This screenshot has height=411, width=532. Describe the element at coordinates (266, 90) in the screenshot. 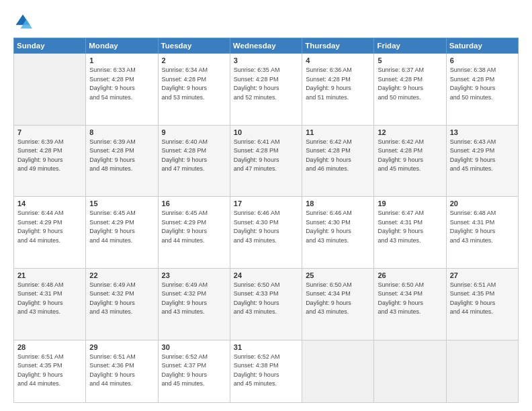

I see `calendar-cell: 3Sunrise: 6:35 AM Sunset: 4:28 PM Daylig…` at that location.